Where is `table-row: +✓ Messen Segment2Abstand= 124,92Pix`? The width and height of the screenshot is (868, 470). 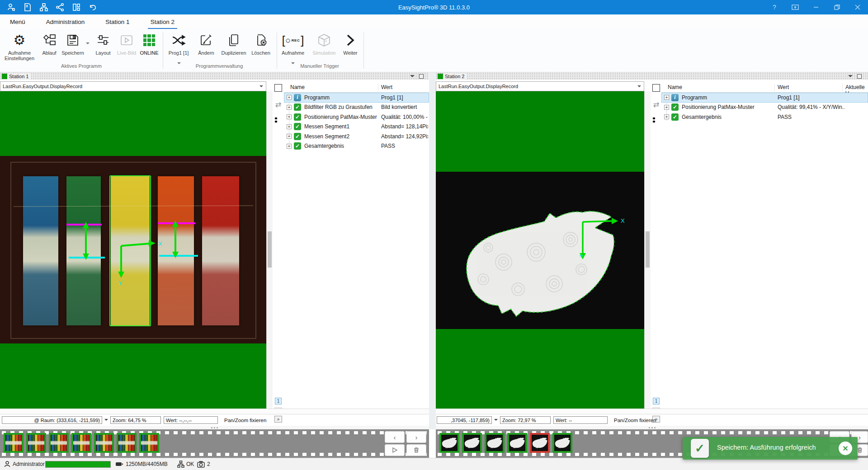
table-row: +✓ Messen Segment2Abstand= 124,92Pix is located at coordinates (356, 136).